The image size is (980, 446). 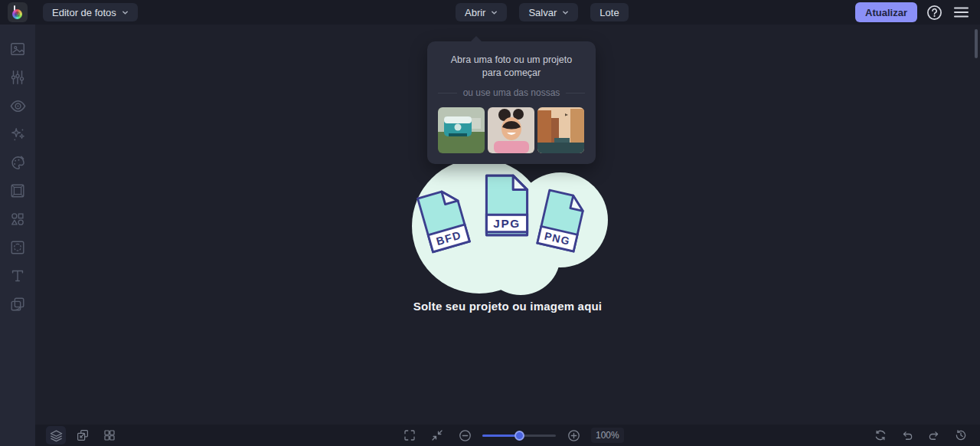 What do you see at coordinates (466, 435) in the screenshot?
I see `zoom-out-icon` at bounding box center [466, 435].